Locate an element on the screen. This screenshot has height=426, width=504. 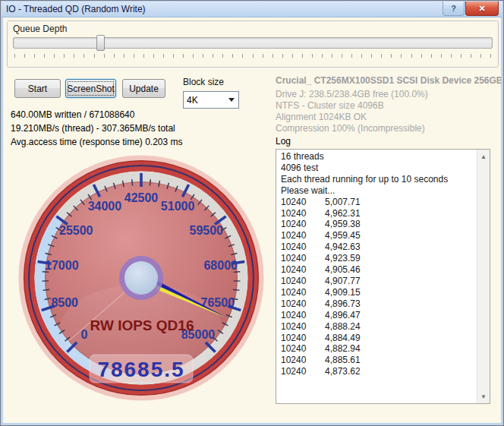
log-entry: 102404,873.62 is located at coordinates (378, 372).